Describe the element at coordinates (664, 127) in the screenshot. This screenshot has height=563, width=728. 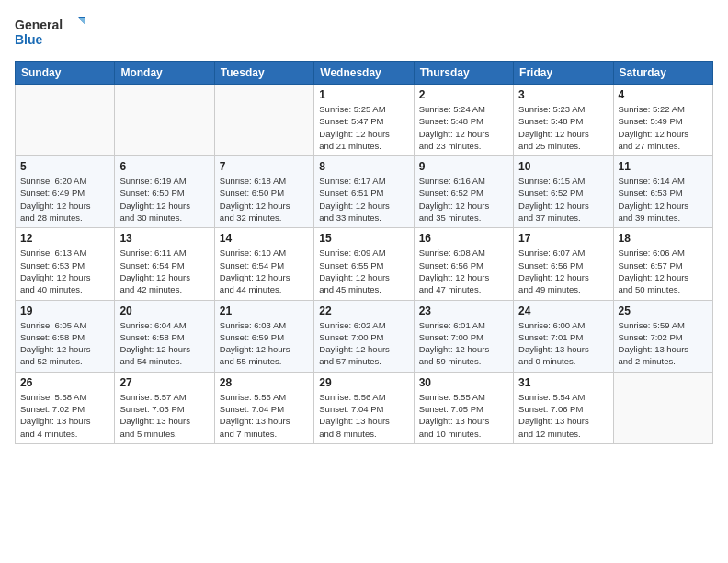
I see `day-info: Sunrise: 5:22 AM Sunset: 5:49 PM Dayligh…` at that location.